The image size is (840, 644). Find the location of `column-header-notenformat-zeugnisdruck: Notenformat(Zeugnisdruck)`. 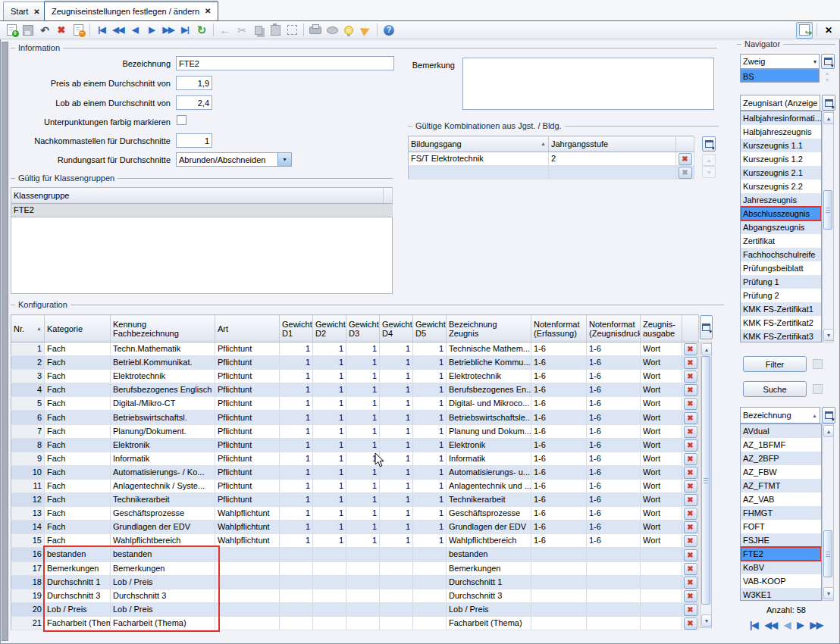

column-header-notenformat-zeugnisdruck: Notenformat(Zeugnisdruck) is located at coordinates (614, 329).